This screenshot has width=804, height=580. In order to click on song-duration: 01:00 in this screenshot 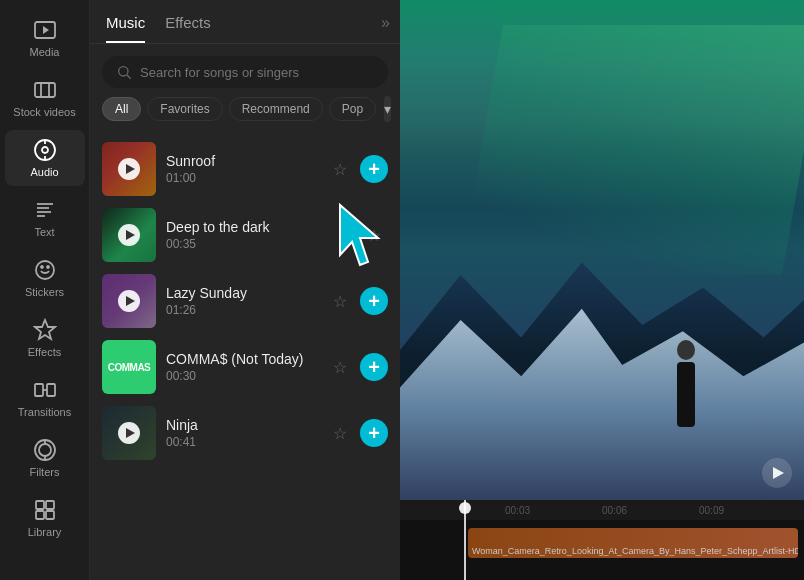, I will do `click(241, 178)`.